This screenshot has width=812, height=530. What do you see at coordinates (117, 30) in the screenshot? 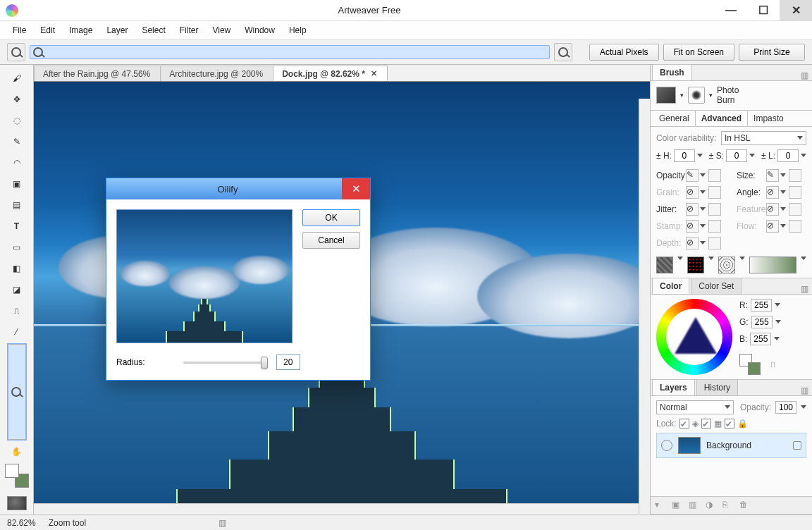
I see `menu-layer: Layer` at bounding box center [117, 30].